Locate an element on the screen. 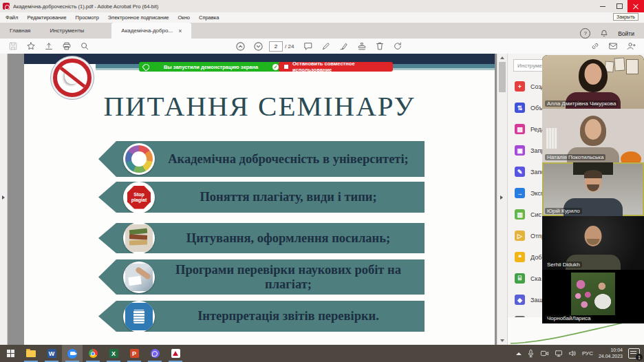 This screenshot has height=362, width=644. participant-tile-yurii-active-speaker: Юрій Курило is located at coordinates (593, 189).